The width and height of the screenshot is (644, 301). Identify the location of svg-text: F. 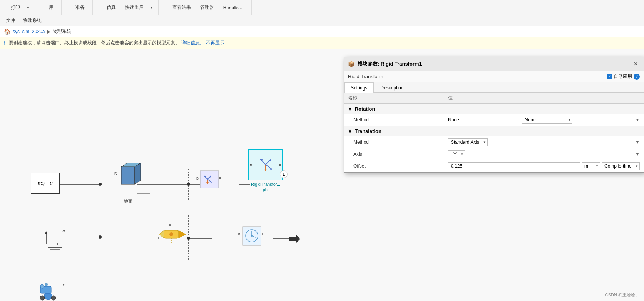
(220, 178).